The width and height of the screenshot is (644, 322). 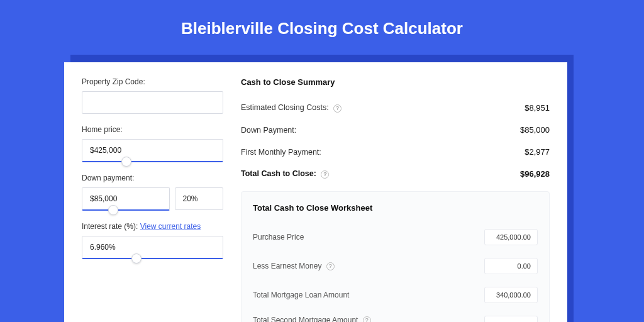 I want to click on home-price-label: Home price:, so click(x=152, y=130).